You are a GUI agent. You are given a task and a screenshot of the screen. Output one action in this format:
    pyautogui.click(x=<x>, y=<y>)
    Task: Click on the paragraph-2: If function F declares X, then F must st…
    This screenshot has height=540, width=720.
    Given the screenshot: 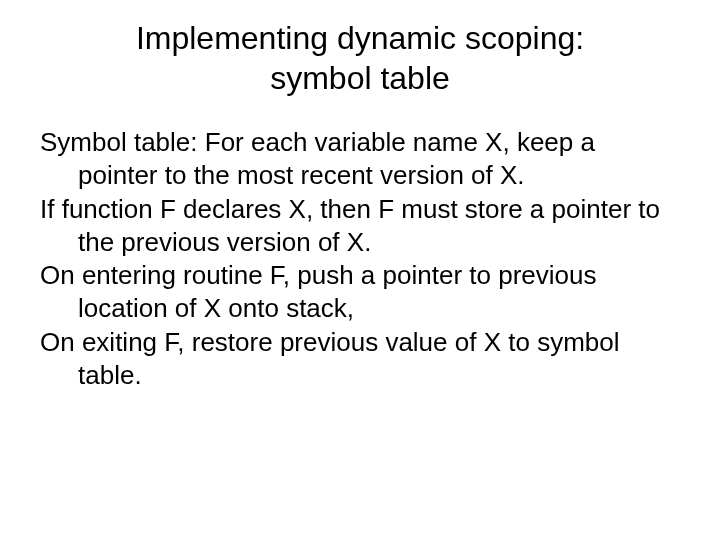 What is the action you would take?
    pyautogui.click(x=360, y=226)
    